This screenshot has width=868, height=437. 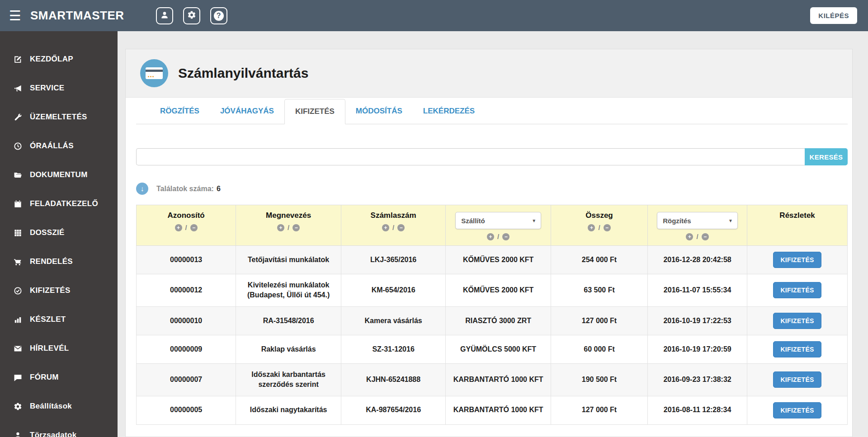 What do you see at coordinates (492, 157) in the screenshot?
I see `search-bar: KERESÉS` at bounding box center [492, 157].